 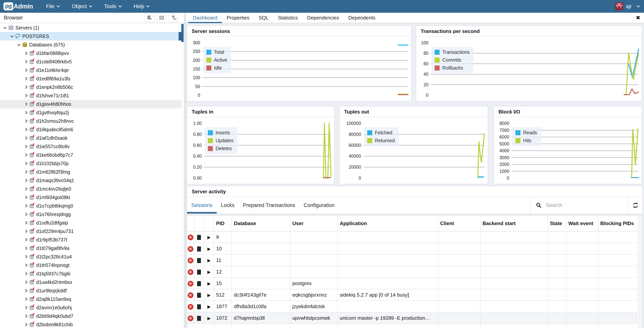 What do you see at coordinates (90, 53) in the screenshot?
I see `tree-item-d1bfar0888ipvv: ✗d1bfar0888ipvv` at bounding box center [90, 53].